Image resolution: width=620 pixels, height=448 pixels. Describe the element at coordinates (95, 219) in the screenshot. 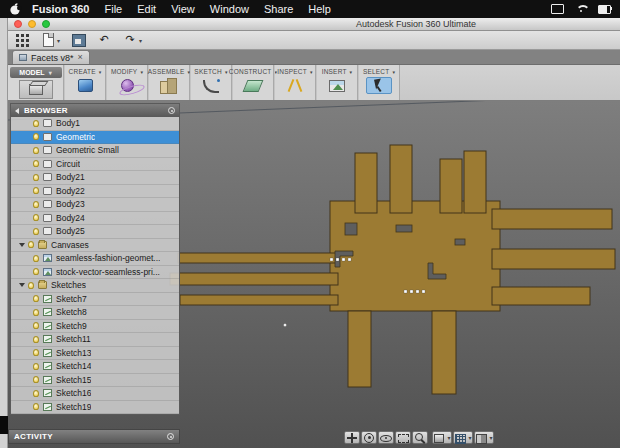

I see `browser-item: Body24` at that location.